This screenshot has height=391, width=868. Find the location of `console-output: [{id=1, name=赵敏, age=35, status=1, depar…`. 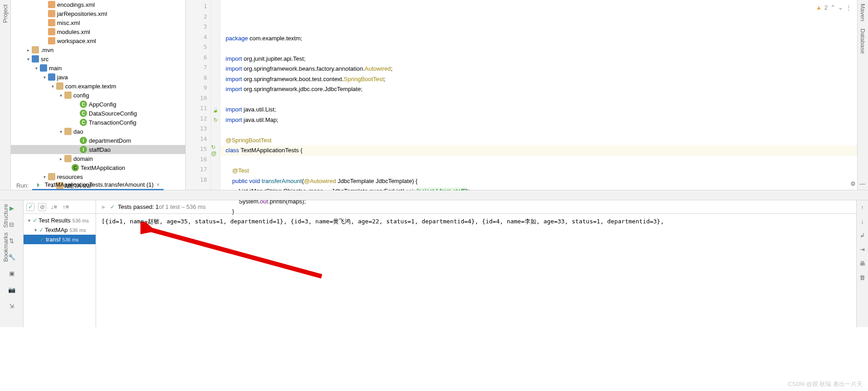

console-output: [{id=1, name=赵敏, age=35, status=1, depar… is located at coordinates (476, 222).